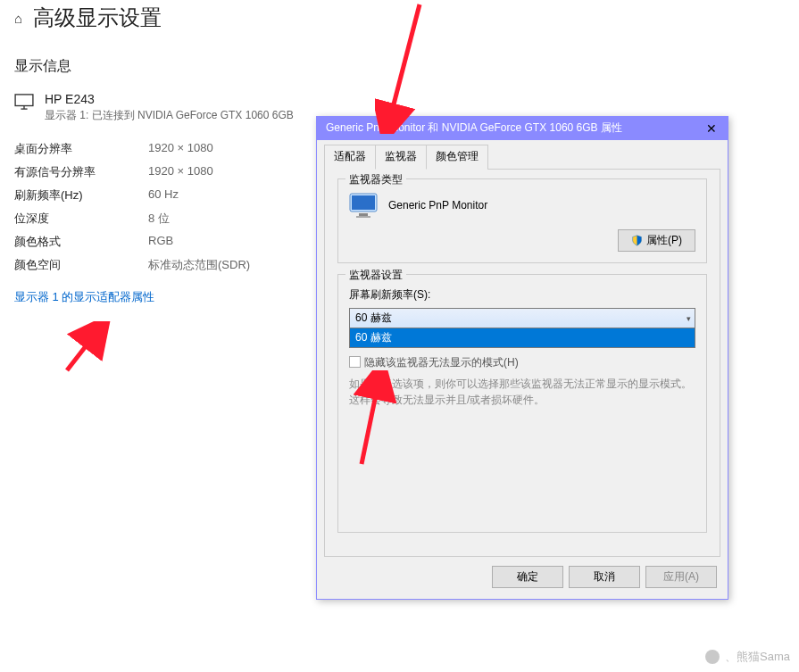 Image resolution: width=799 pixels, height=672 pixels. I want to click on combo-value: 60 赫兹, so click(373, 318).